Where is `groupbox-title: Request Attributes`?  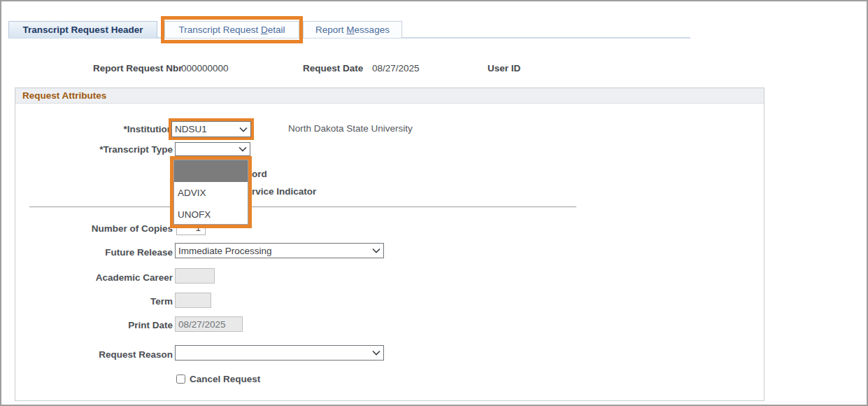
groupbox-title: Request Attributes is located at coordinates (64, 95).